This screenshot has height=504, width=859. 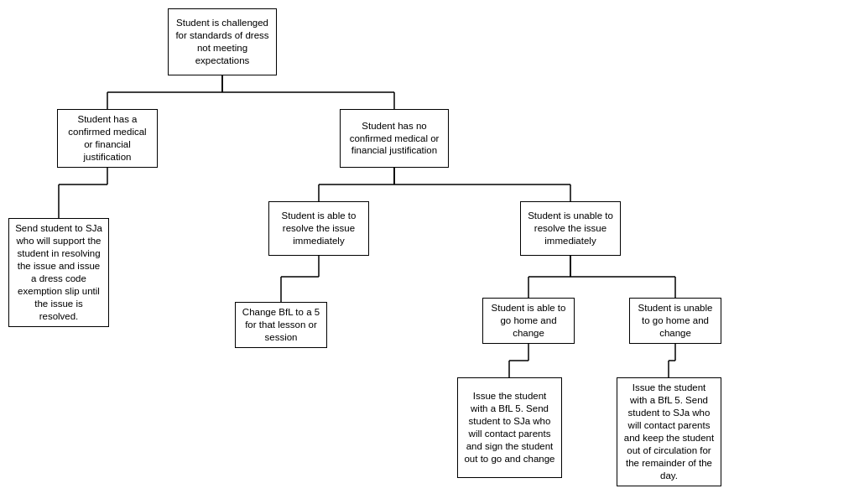 I want to click on node-unable-home: Student is unable to go home and change, so click(x=675, y=320).